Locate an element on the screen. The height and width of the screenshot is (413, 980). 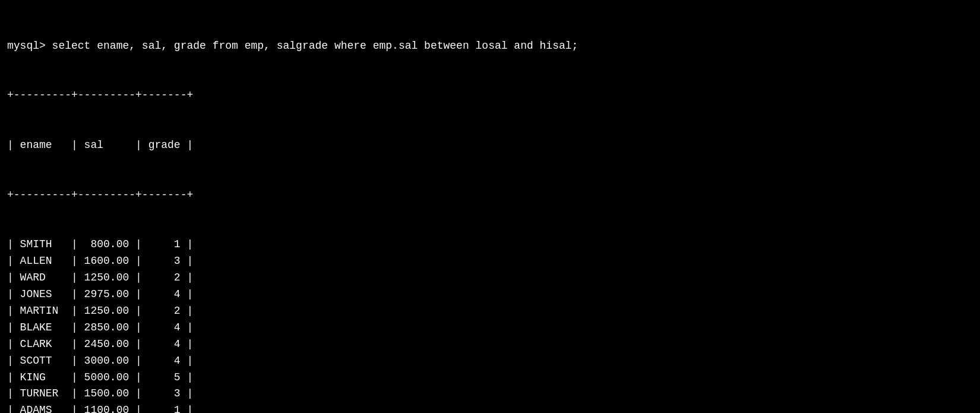
table-row: | SMITH | 800.00 | 1 | is located at coordinates (490, 245).